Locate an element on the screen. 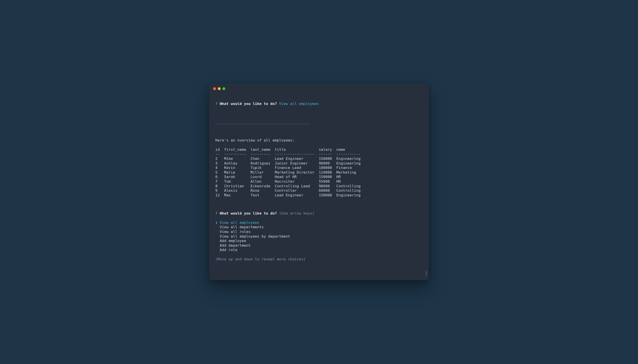 This screenshot has width=638, height=364. table-row: 6 Sarah Lourd Head of HR 150000 HR is located at coordinates (319, 177).